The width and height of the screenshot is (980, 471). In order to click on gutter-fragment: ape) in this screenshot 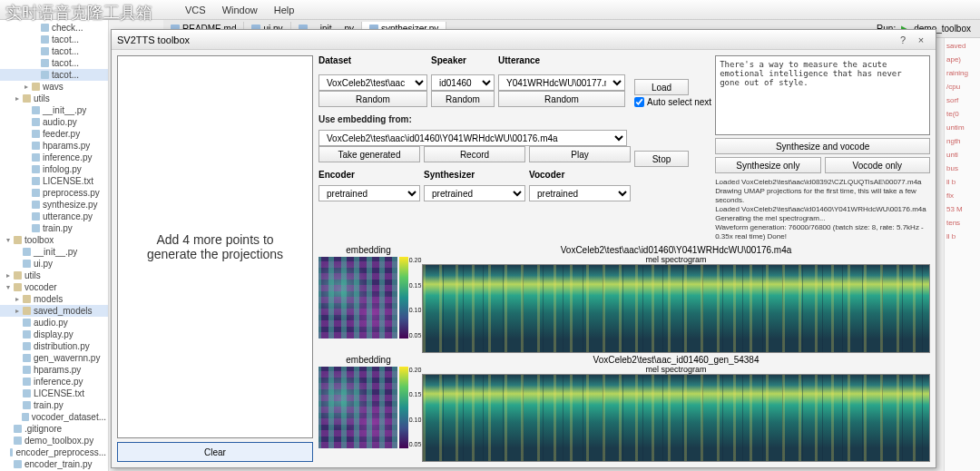, I will do `click(962, 60)`.